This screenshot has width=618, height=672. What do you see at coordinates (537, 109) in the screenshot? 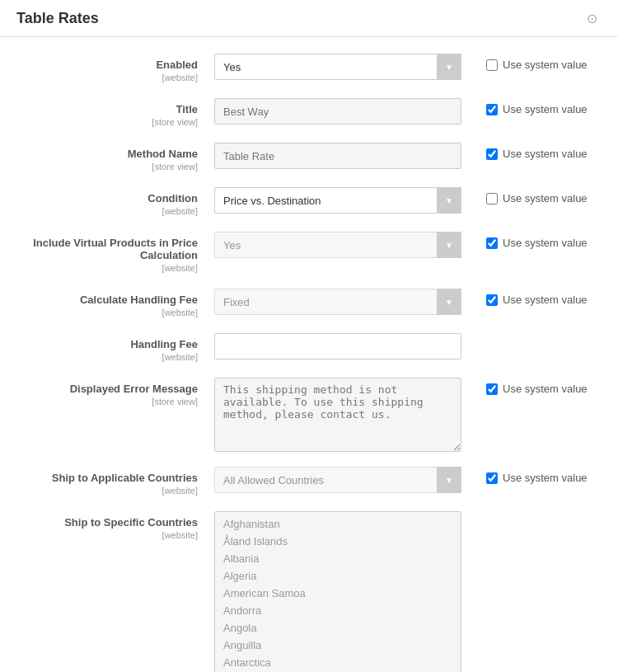
I see `system-value-title-label: Use system value` at bounding box center [537, 109].